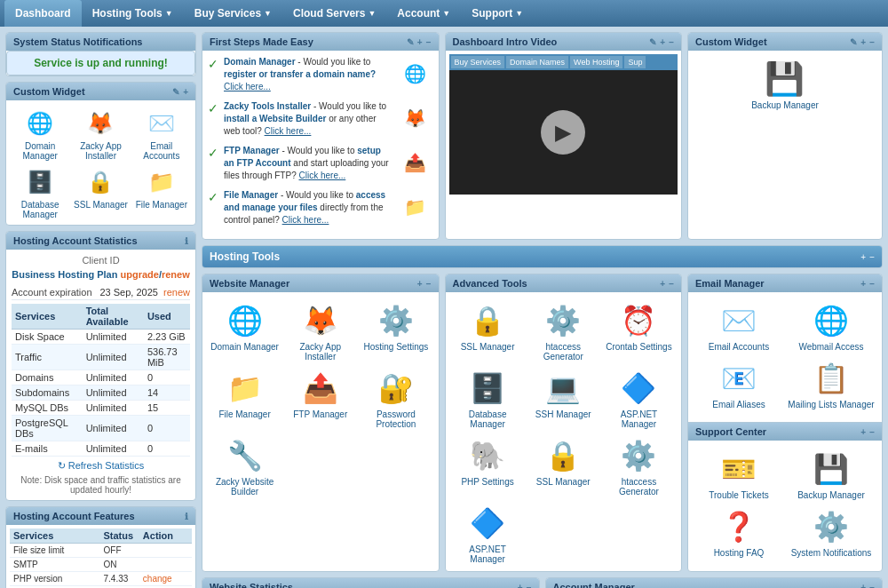  I want to click on nav-buy-services: Buy Services ▼, so click(233, 13).